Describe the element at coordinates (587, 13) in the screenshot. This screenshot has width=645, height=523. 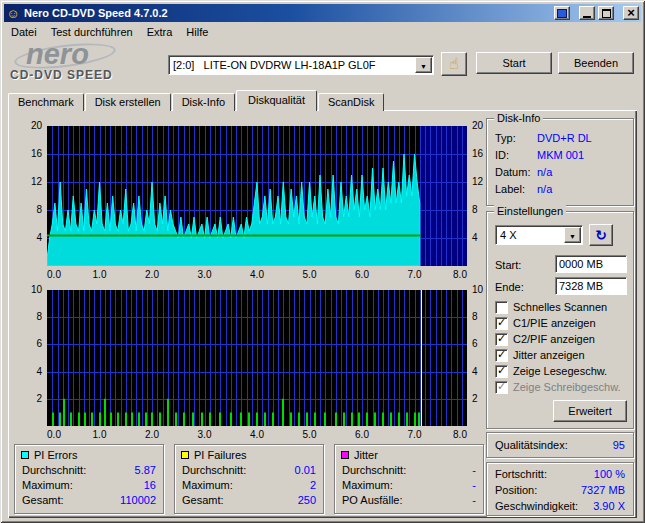
I see `minimize-button` at that location.